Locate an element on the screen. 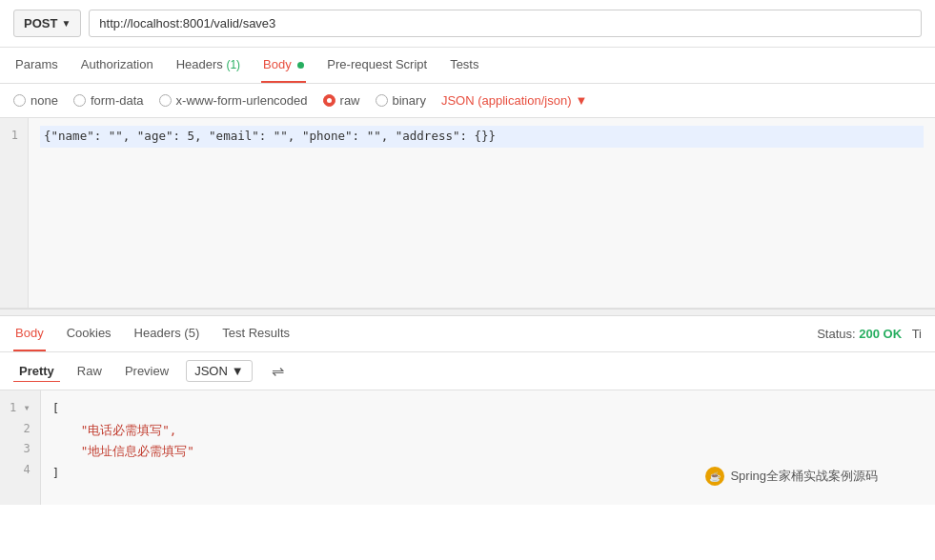 This screenshot has width=935, height=560. json-type-arrow: ▼ is located at coordinates (581, 101).